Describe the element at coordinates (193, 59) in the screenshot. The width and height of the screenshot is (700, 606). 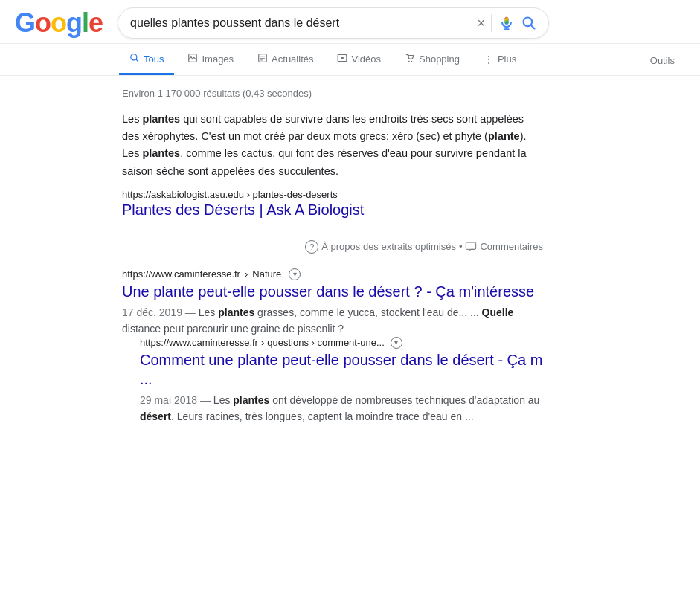
I see `images-nav-icon` at that location.